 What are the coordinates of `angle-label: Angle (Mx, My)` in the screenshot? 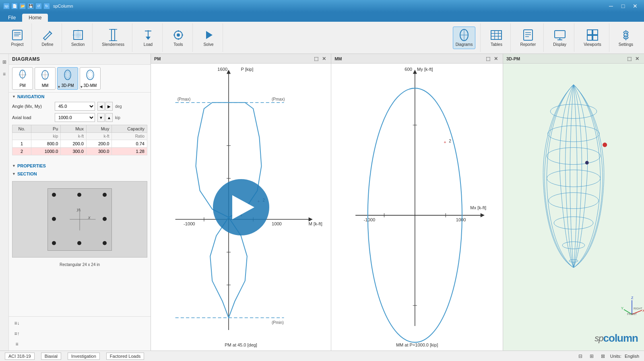 It's located at (32, 106).